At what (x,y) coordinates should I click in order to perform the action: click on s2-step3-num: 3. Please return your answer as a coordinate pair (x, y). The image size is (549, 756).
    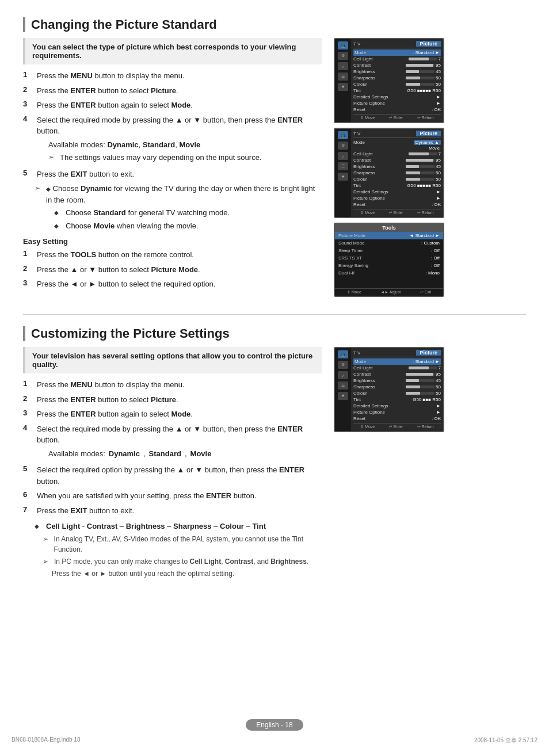
    Looking at the image, I should click on (28, 413).